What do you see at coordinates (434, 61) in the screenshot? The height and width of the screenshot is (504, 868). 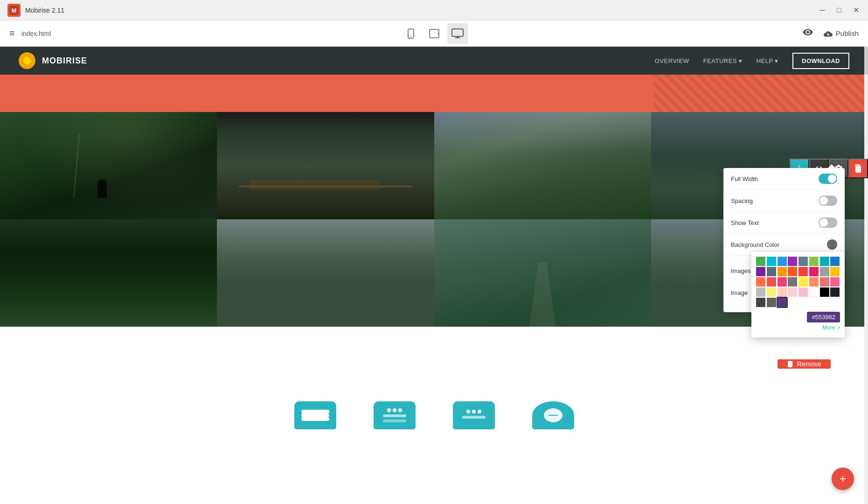 I see `site-navbar: MOBIRISE OVERVIEW FEATURES HELP DOWNLOAD` at bounding box center [434, 61].